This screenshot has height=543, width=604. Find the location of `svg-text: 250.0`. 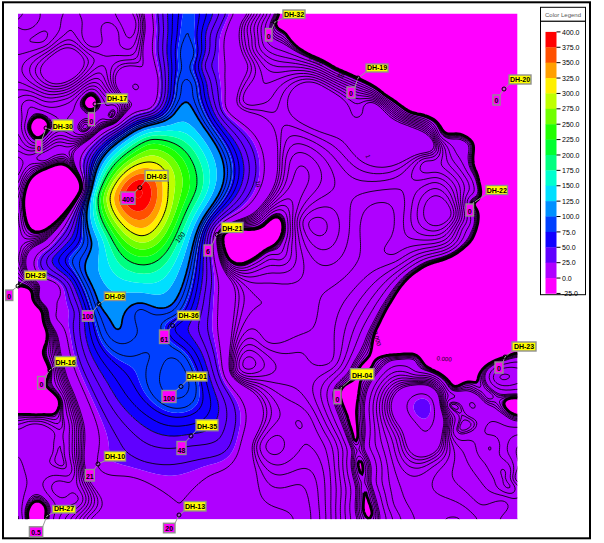

svg-text: 250.0 is located at coordinates (571, 124).